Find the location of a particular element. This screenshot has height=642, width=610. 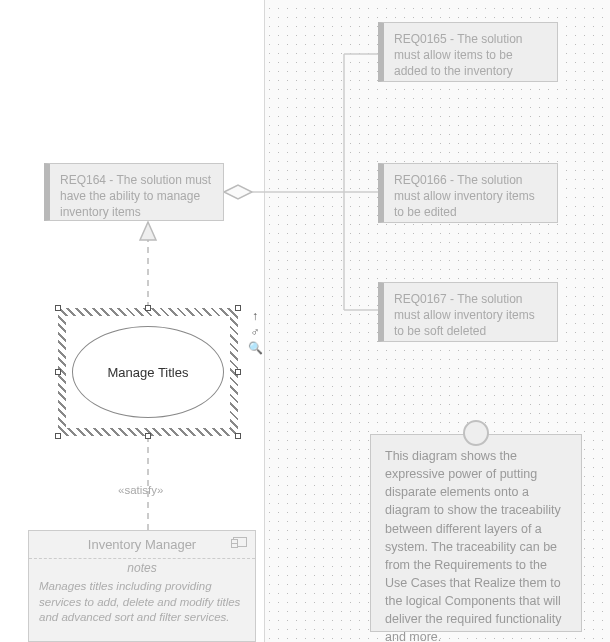

quicklink-icon: ♂ is located at coordinates (255, 332).